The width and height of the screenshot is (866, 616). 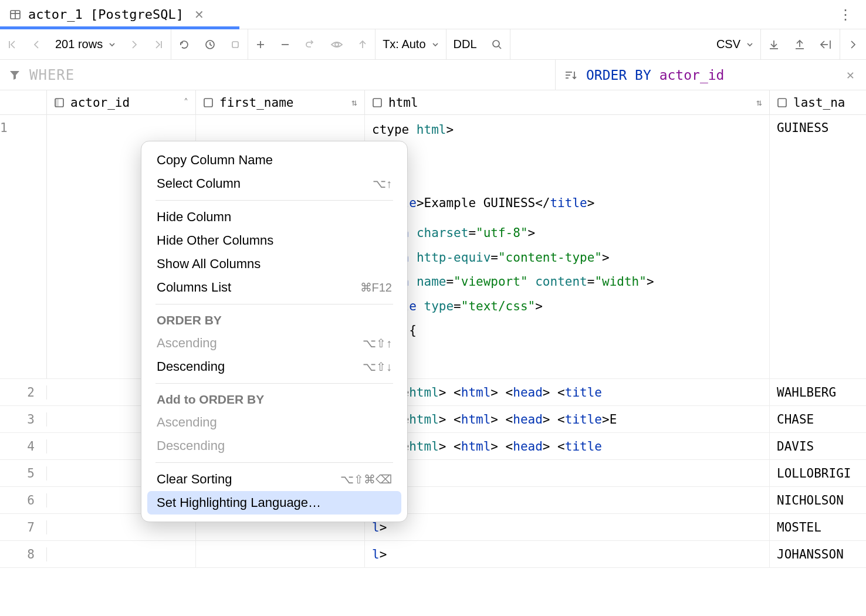 What do you see at coordinates (433, 103) in the screenshot?
I see `column-headers: actor_id ˄ first_name ⇅ html ⇅ last_na` at bounding box center [433, 103].